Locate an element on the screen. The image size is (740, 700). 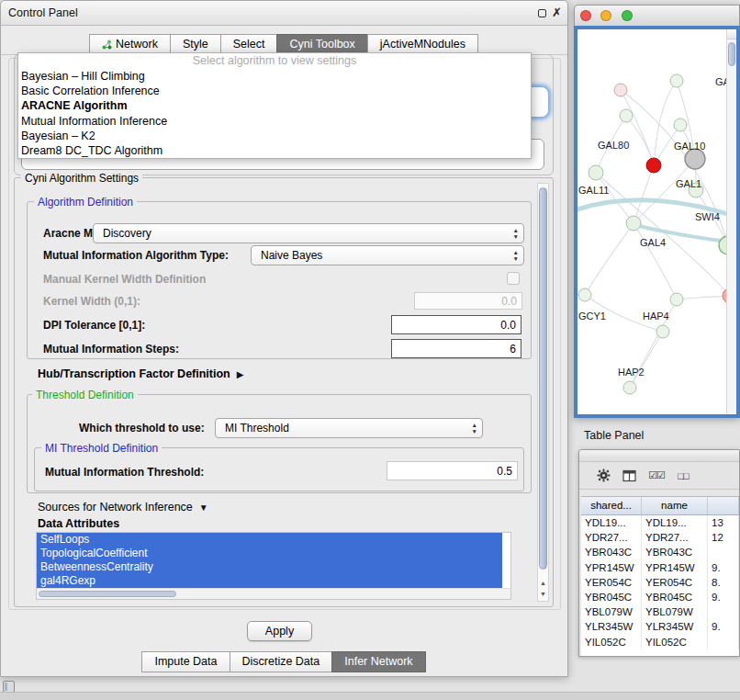
tab-infer-network: Infer Network is located at coordinates (378, 661).